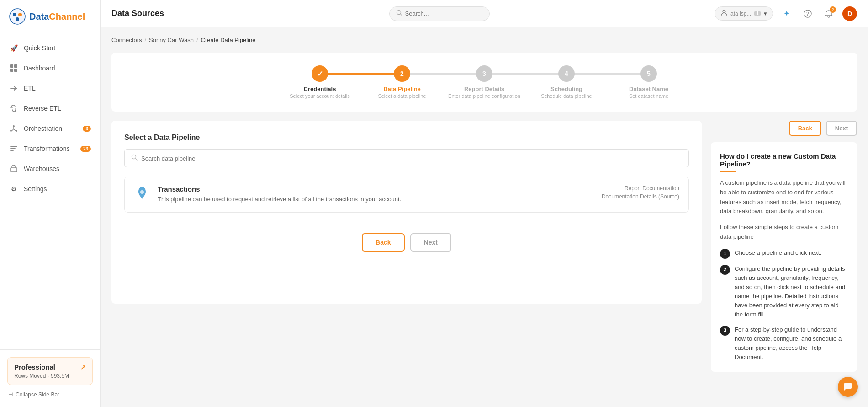 This screenshot has height=407, width=868. I want to click on step-scheduling: 4 Scheduling Schedule data pipeline, so click(566, 82).